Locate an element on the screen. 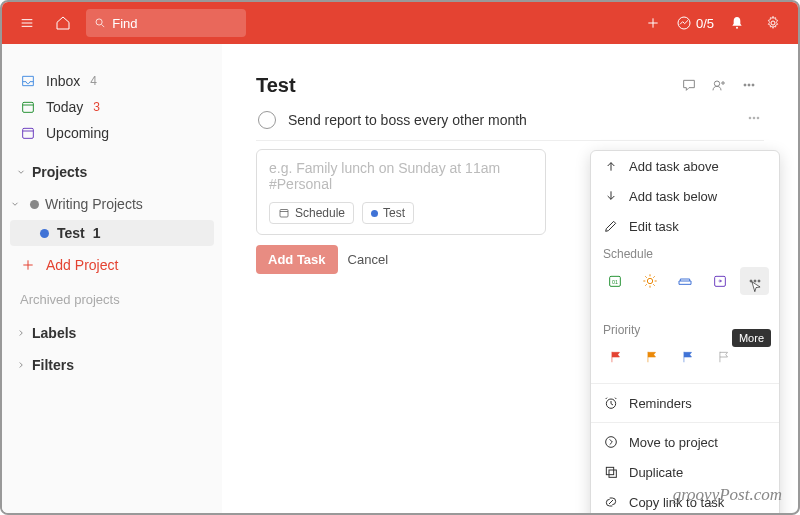 The height and width of the screenshot is (515, 800). project-dot-icon is located at coordinates (44, 234).